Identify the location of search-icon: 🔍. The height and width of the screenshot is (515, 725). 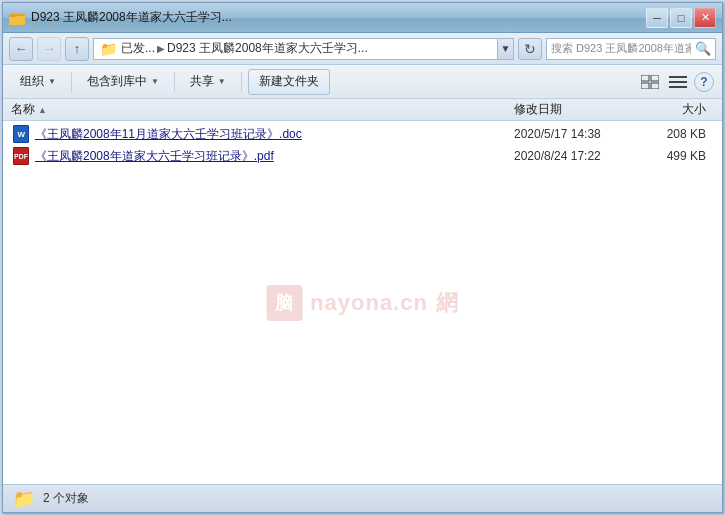
(703, 48).